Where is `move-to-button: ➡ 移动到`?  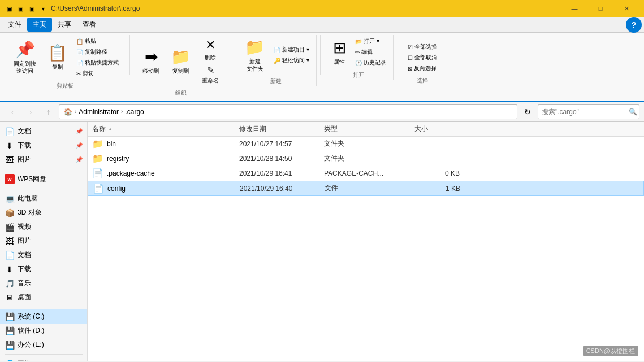
move-to-button: ➡ 移动到 is located at coordinates (151, 61).